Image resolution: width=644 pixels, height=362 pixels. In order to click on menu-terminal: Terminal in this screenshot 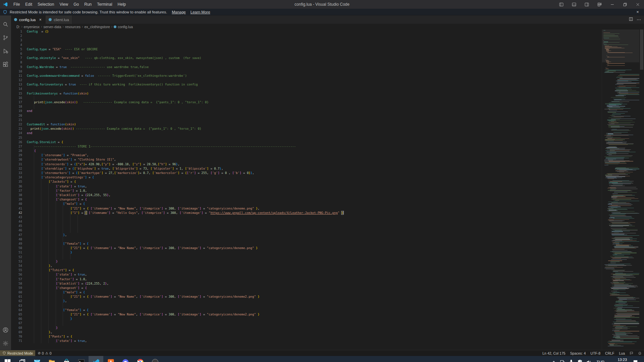, I will do `click(105, 4)`.